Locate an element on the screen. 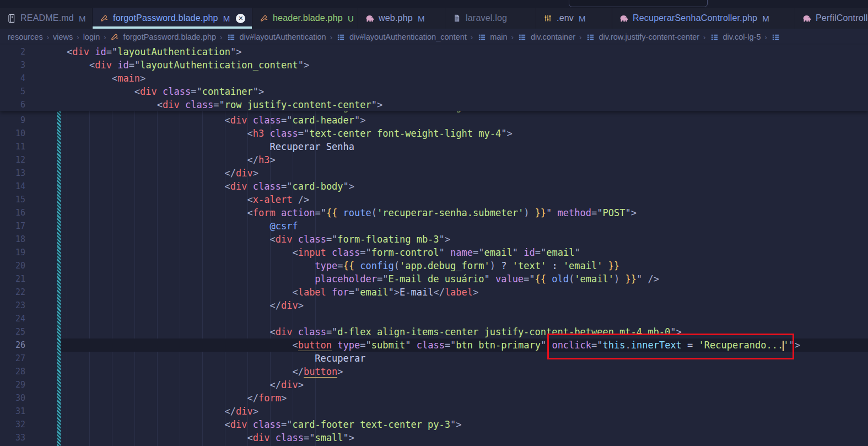  line-number: 19 is located at coordinates (13, 252).